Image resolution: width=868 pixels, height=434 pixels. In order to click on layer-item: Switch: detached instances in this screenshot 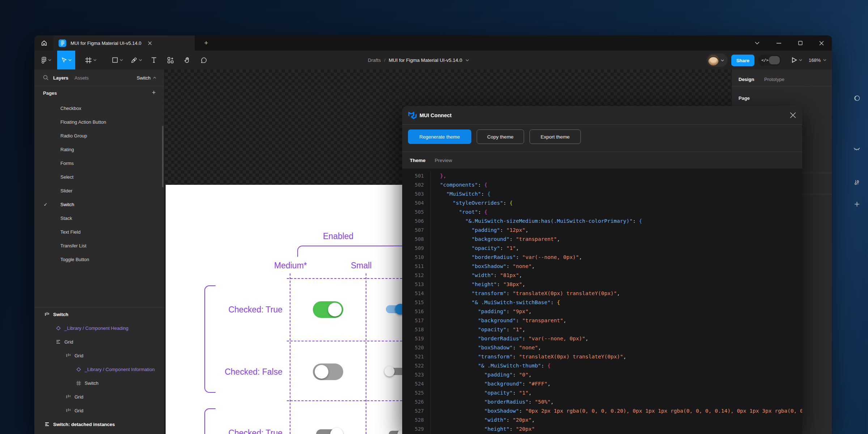, I will do `click(99, 424)`.